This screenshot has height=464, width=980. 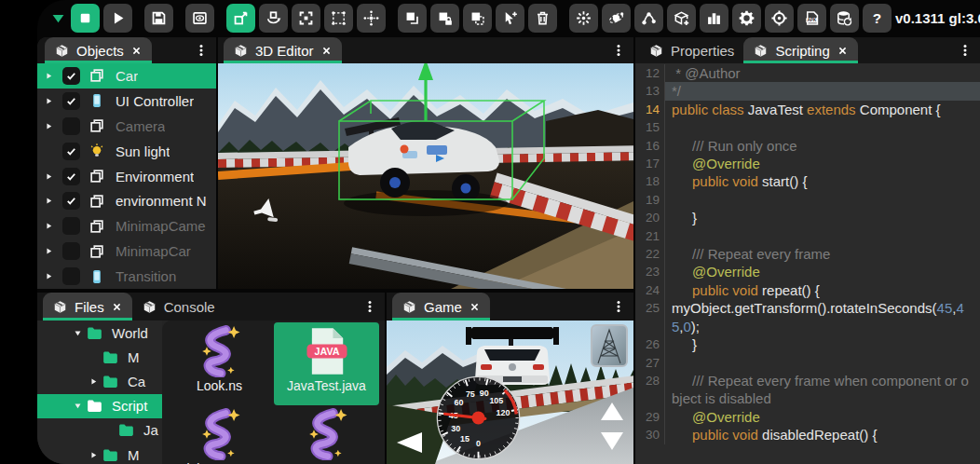 What do you see at coordinates (145, 276) in the screenshot?
I see `object-label: Transition` at bounding box center [145, 276].